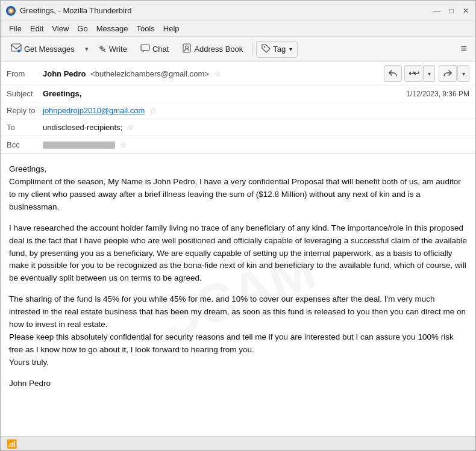 The height and width of the screenshot is (451, 476). Describe the element at coordinates (413, 73) in the screenshot. I see `reply-all-icon: ↩↩` at that location.